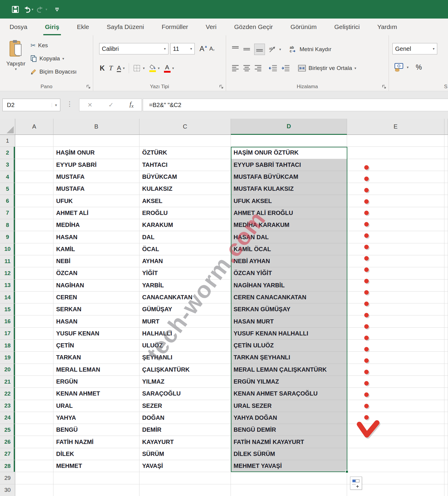  I want to click on cell-C18: ULUÖZ, so click(185, 346).